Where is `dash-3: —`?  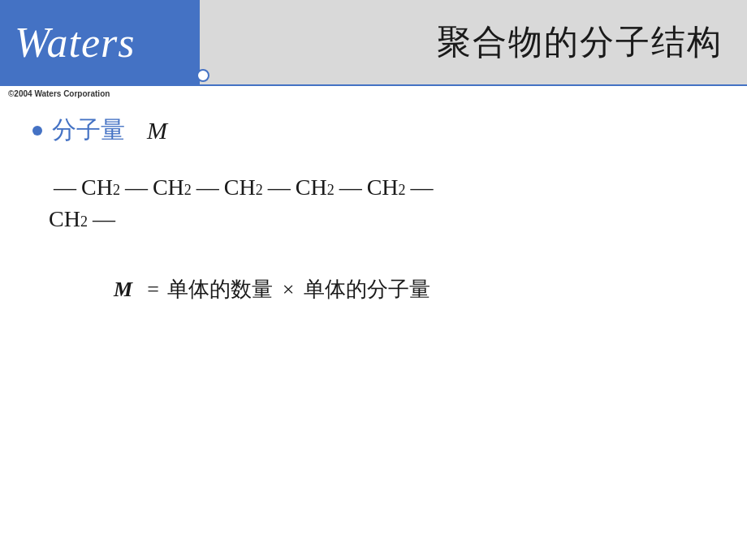
dash-3: — is located at coordinates (208, 187).